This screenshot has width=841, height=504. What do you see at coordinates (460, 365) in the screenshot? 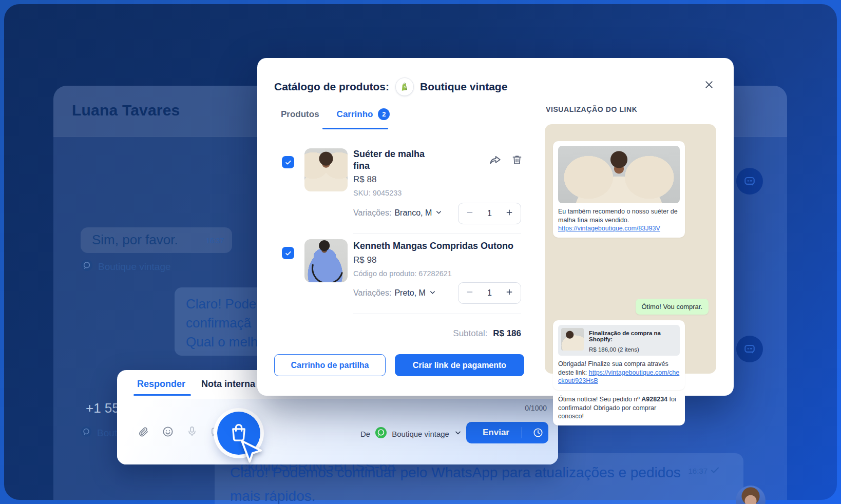
I see `create-payment-link-button: Criar link de pagamento` at bounding box center [460, 365].